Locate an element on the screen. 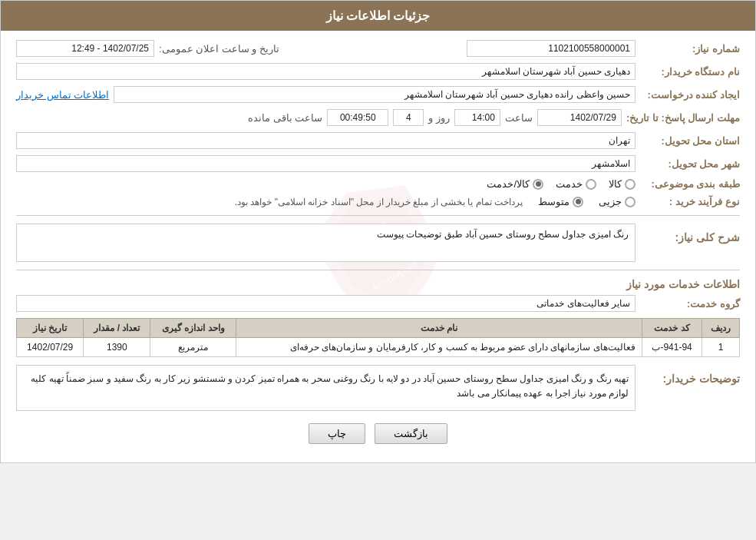  tabaghebandi-label: طبقه بندی موضوعی: is located at coordinates (690, 184).